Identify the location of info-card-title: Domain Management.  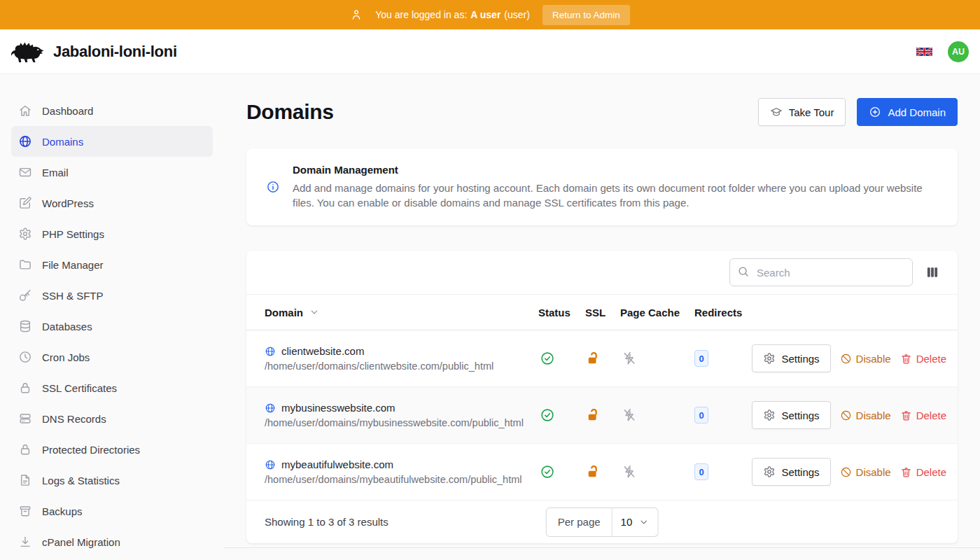
(609, 169).